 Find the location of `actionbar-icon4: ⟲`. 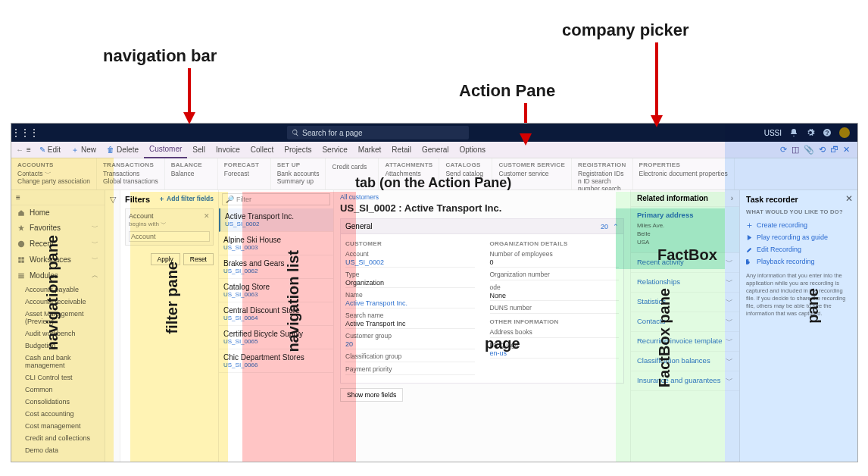

actionbar-icon4: ⟲ is located at coordinates (823, 150).